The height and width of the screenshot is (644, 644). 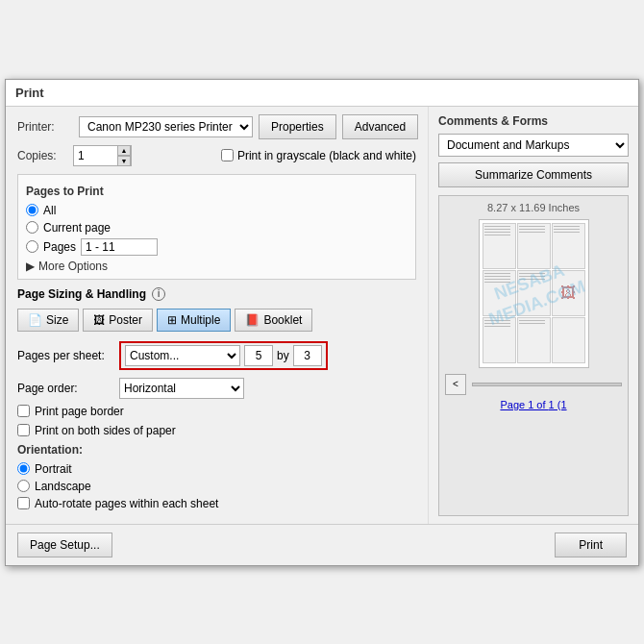 I want to click on page-setup-button: Page Setup..., so click(x=65, y=545).